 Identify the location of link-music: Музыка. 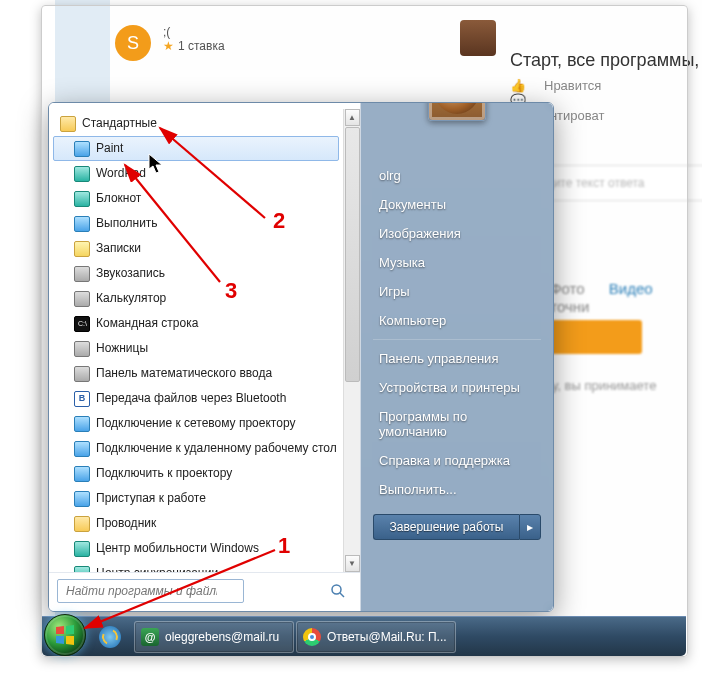
(457, 262).